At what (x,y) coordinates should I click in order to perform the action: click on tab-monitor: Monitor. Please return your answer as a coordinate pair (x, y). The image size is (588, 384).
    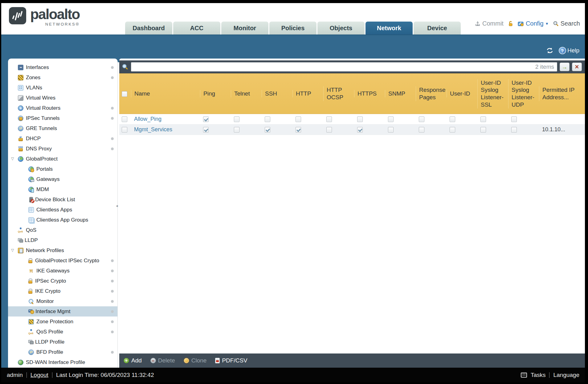
    Looking at the image, I should click on (245, 28).